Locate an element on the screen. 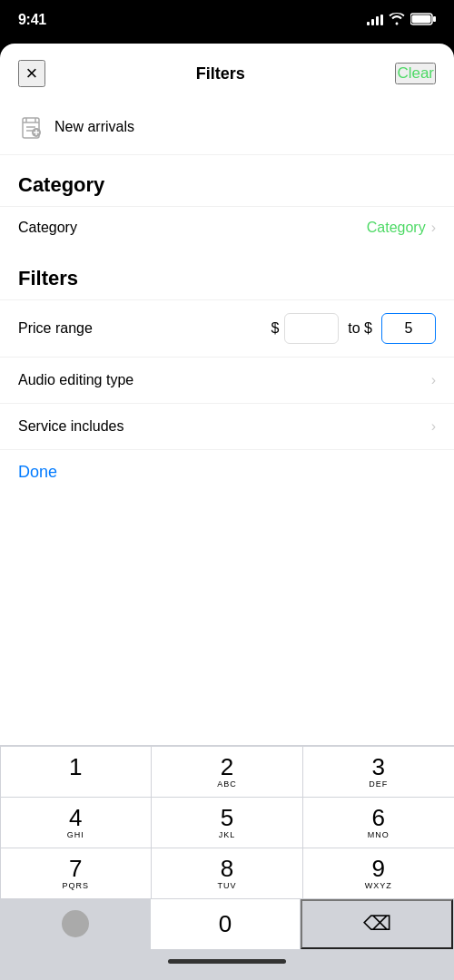 This screenshot has width=454, height=980. clear-button: Clear is located at coordinates (416, 74).